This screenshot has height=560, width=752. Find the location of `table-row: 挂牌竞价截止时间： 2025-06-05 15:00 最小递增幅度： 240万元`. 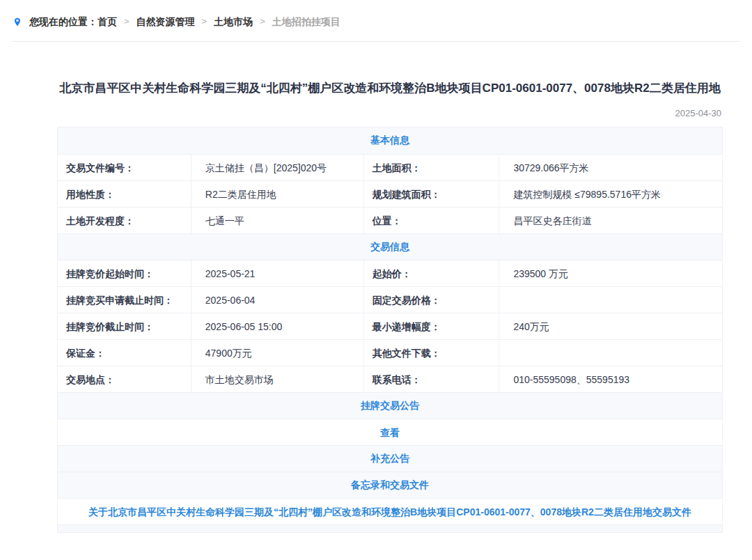

table-row: 挂牌竞价截止时间： 2025-06-05 15:00 最小递增幅度： 240万元 is located at coordinates (390, 326).